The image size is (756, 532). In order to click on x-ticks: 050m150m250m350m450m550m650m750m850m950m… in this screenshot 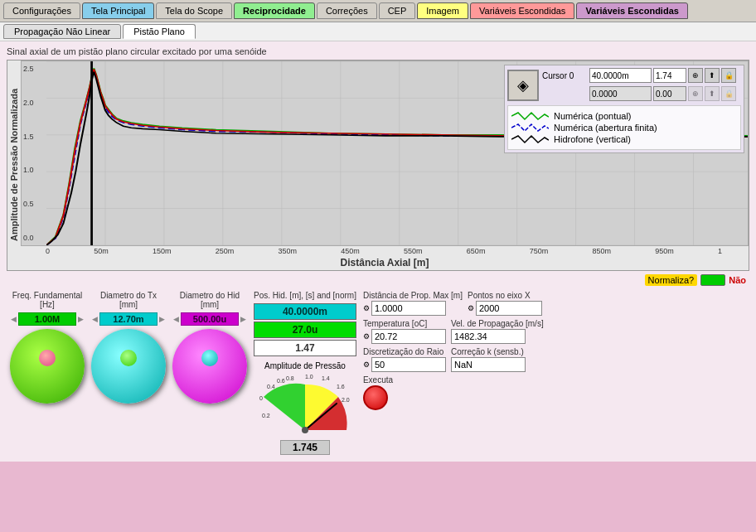, I will do `click(385, 250)`.